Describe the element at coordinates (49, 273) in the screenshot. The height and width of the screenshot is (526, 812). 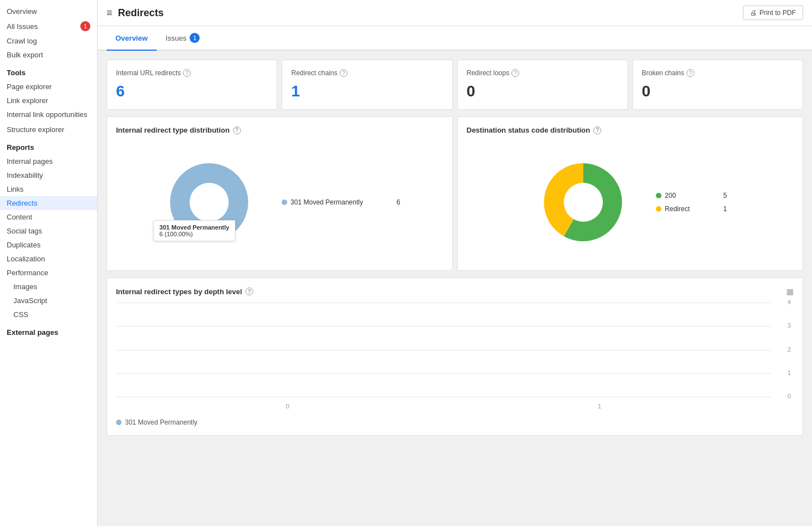
I see `sidebar-item-performance: Performance` at that location.